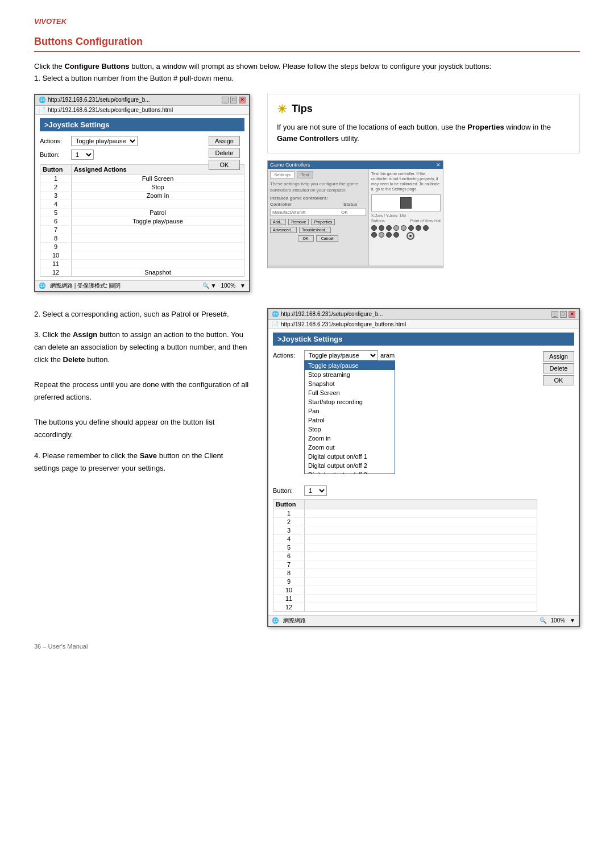  I want to click on ok-button-1: OK, so click(224, 165).